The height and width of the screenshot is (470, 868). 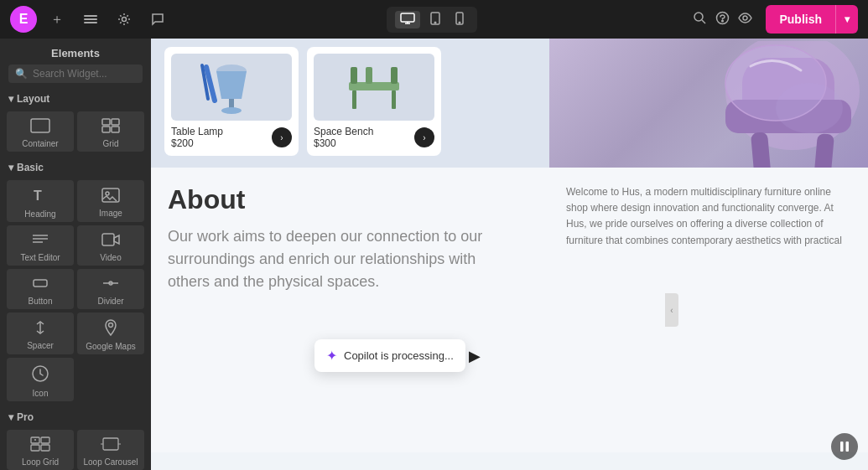 What do you see at coordinates (111, 333) in the screenshot?
I see `google-maps-widget: Google Maps` at bounding box center [111, 333].